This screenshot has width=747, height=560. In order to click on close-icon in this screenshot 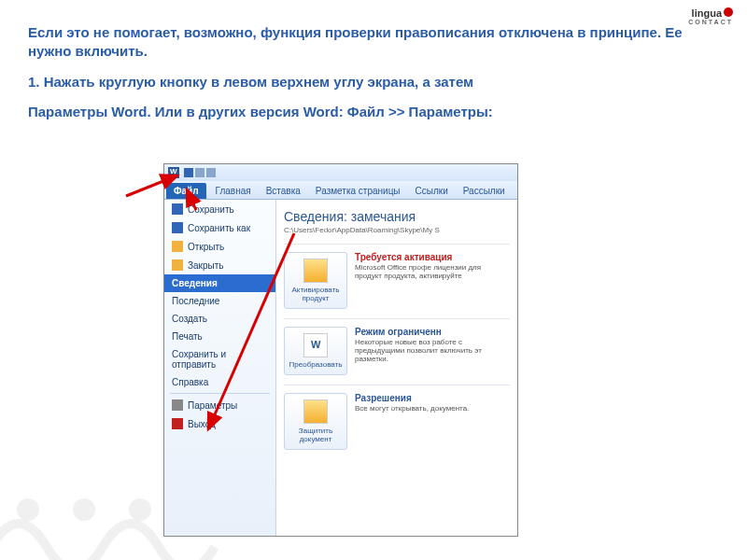, I will do `click(177, 265)`.